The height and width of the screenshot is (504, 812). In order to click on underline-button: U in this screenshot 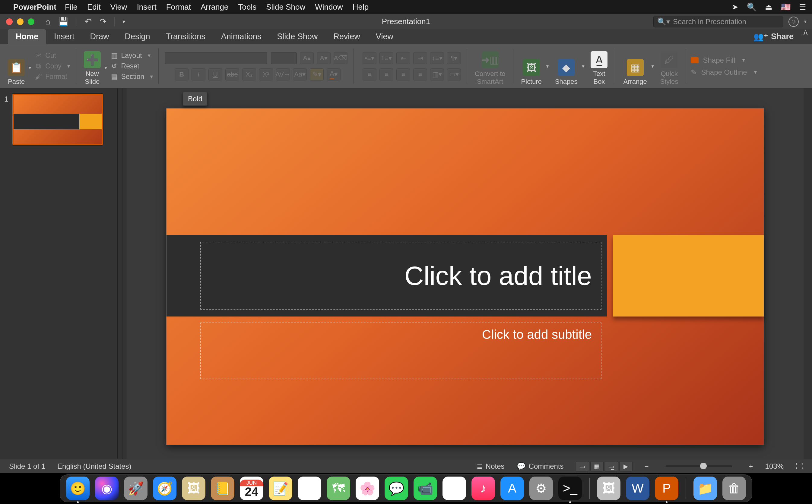, I will do `click(215, 74)`.